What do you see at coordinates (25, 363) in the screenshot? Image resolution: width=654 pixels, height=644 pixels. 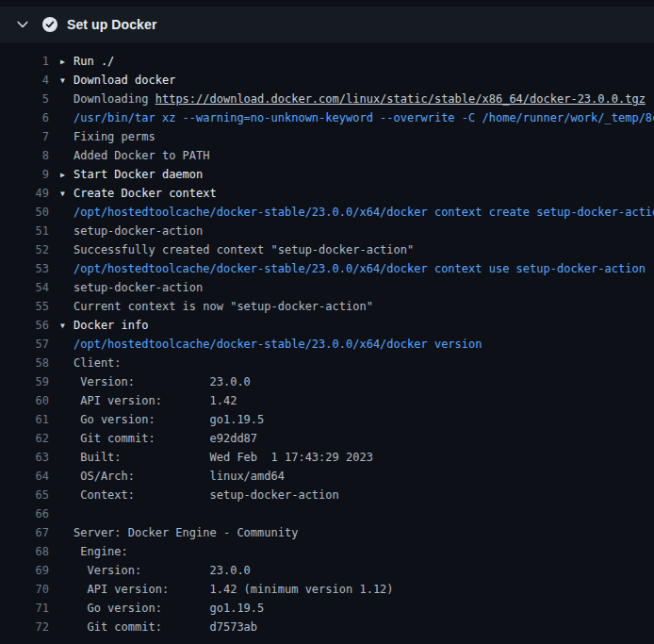 I see `line-number: 58` at bounding box center [25, 363].